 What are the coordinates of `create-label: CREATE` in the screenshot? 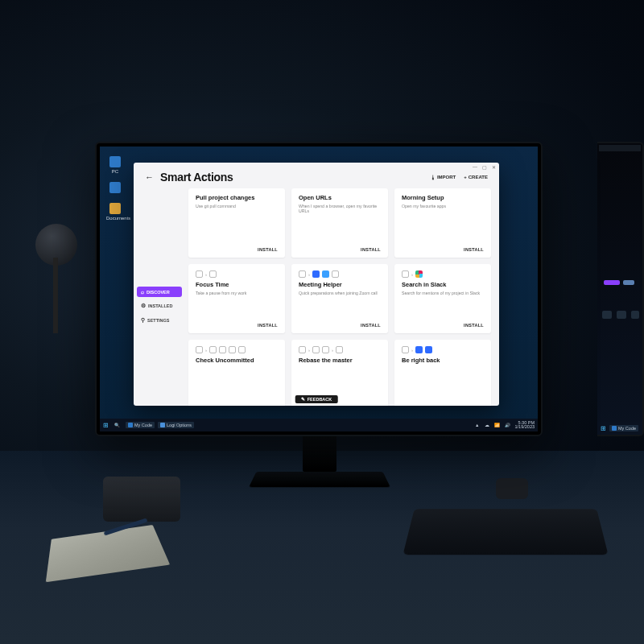 It's located at (478, 177).